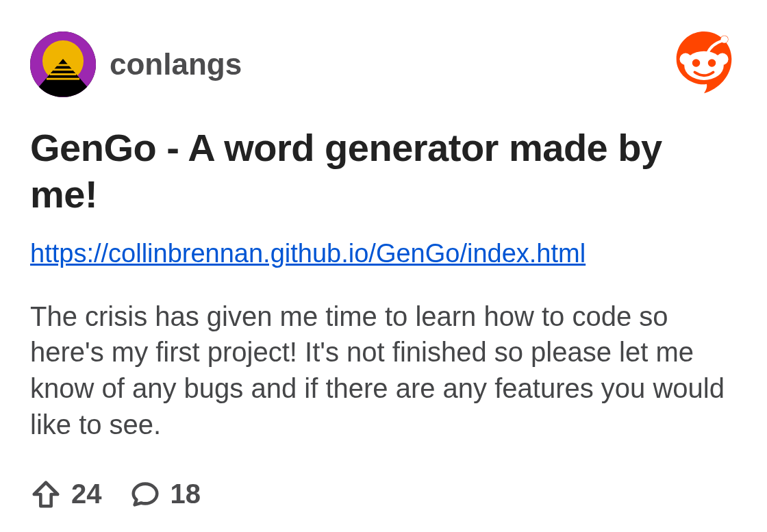  Describe the element at coordinates (86, 494) in the screenshot. I see `upvote-count: 24` at that location.